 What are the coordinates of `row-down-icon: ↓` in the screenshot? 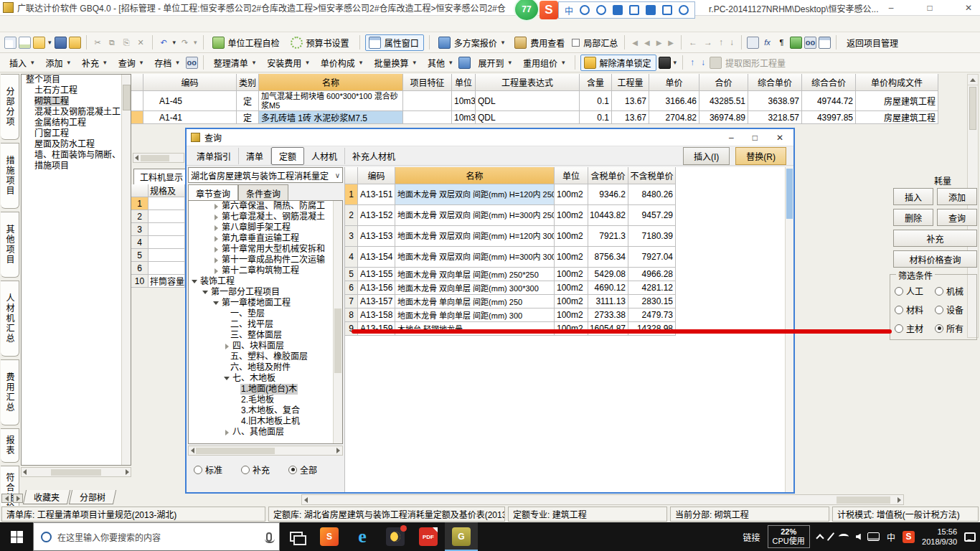 It's located at (703, 62).